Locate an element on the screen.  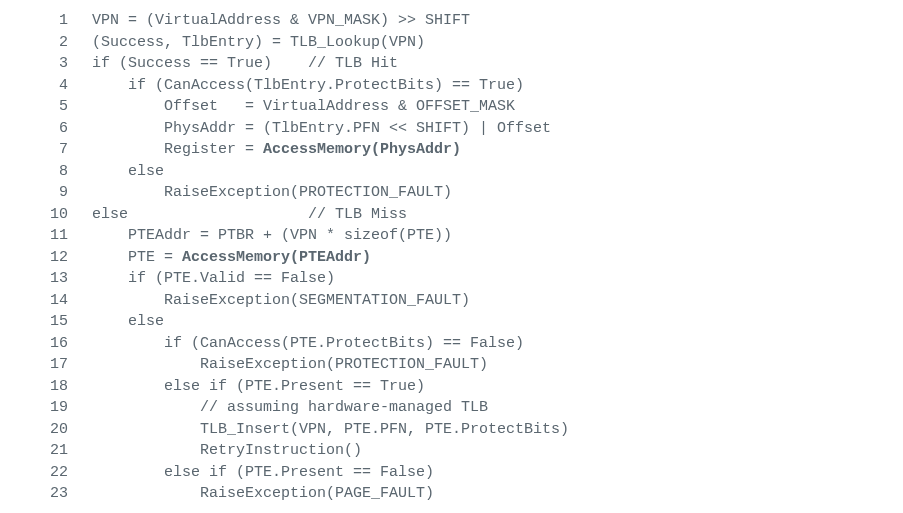
code-text: RaiseException(SEGMENTATION_FAULT) is located at coordinates (498, 301).